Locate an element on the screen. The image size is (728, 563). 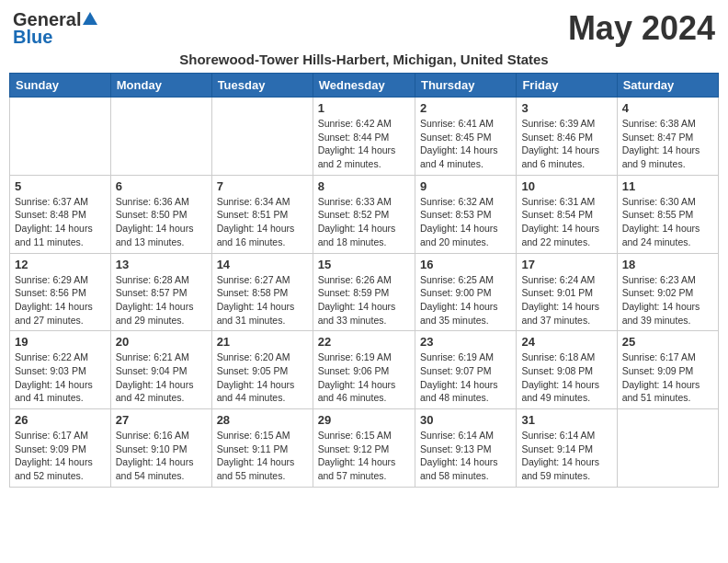
day-info: Sunrise: 6:37 AM Sunset: 8:48 PM Dayligh… is located at coordinates (61, 223).